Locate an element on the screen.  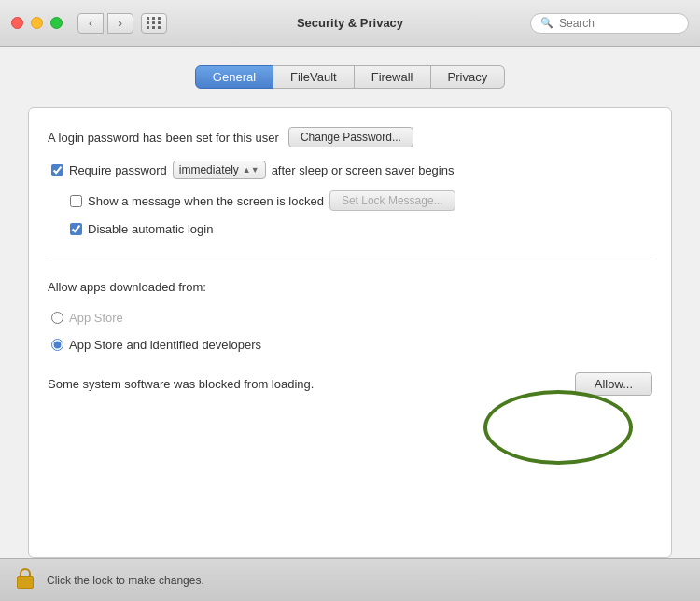
tab-general: General is located at coordinates (234, 77).